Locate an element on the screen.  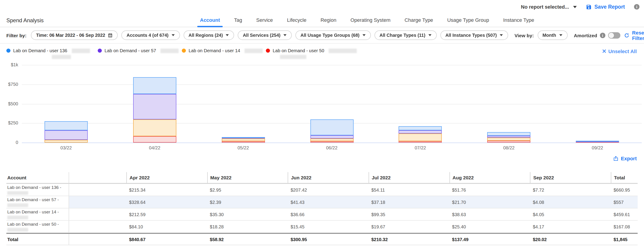
tab-operating-system: Operating System is located at coordinates (370, 22).